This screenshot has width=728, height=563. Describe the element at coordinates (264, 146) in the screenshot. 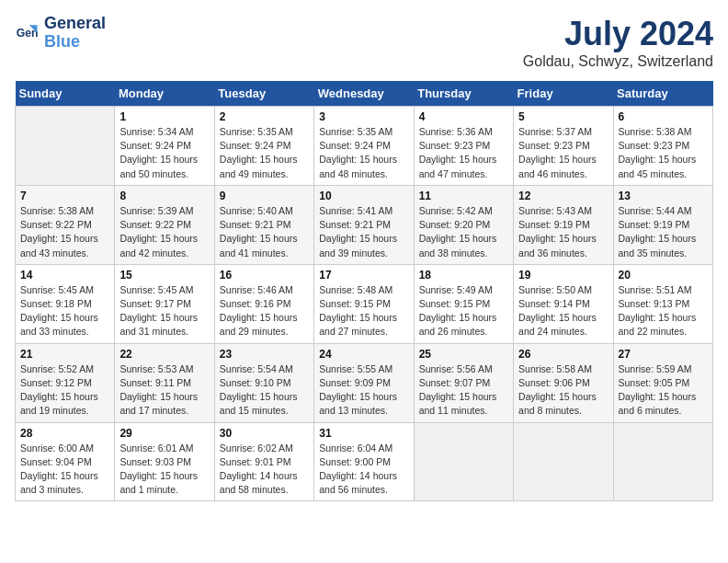

I see `calendar-cell: 2Sunrise: 5:35 AMSunset: 9:24 PMDaylight…` at that location.